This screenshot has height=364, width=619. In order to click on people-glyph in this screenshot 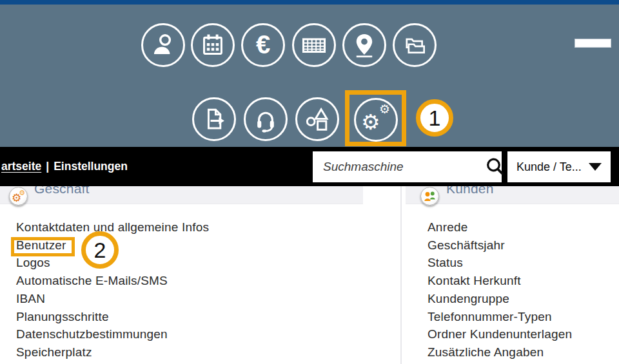, I will do `click(429, 196)`.